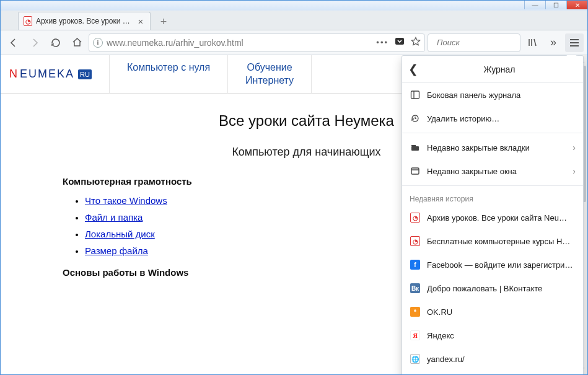 Image resolution: width=588 pixels, height=375 pixels. Describe the element at coordinates (56, 43) in the screenshot. I see `reload-button` at that location.